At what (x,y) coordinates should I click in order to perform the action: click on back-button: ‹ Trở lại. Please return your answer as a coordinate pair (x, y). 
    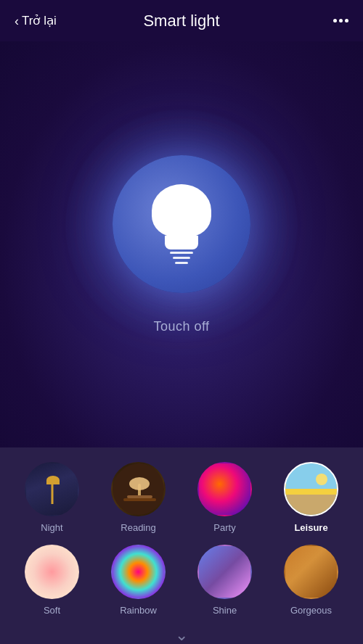
    Looking at the image, I should click on (36, 20).